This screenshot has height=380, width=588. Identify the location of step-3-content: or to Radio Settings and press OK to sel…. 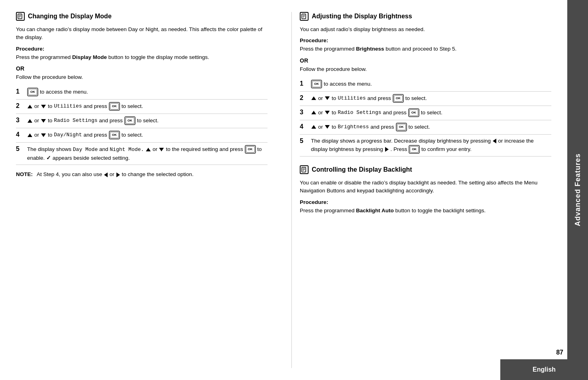
(147, 121).